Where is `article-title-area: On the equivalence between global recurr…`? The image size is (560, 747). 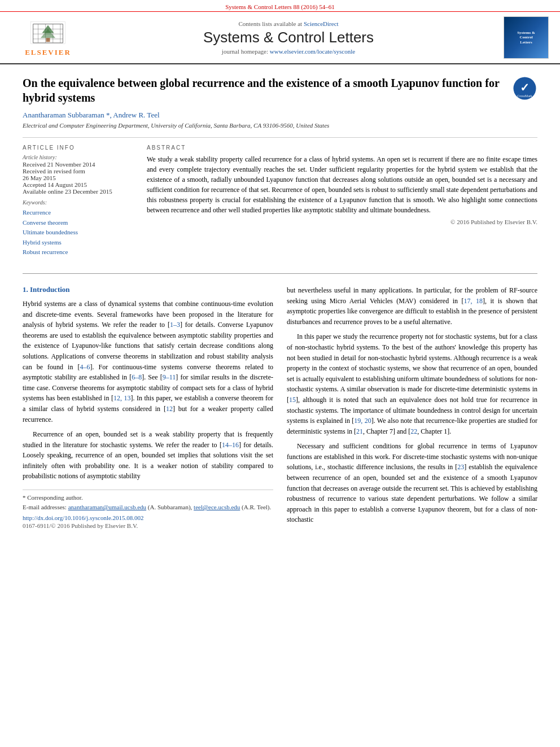 article-title-area: On the equivalence between global recurr… is located at coordinates (280, 90).